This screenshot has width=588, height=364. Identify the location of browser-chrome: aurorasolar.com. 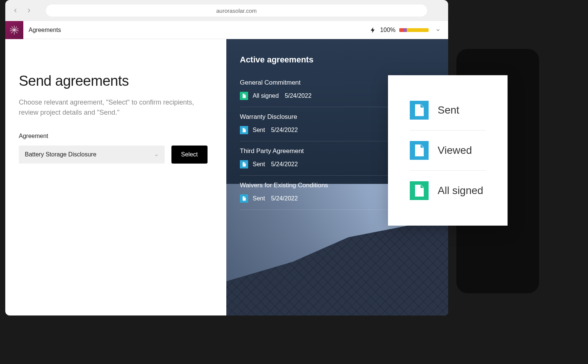
(227, 11).